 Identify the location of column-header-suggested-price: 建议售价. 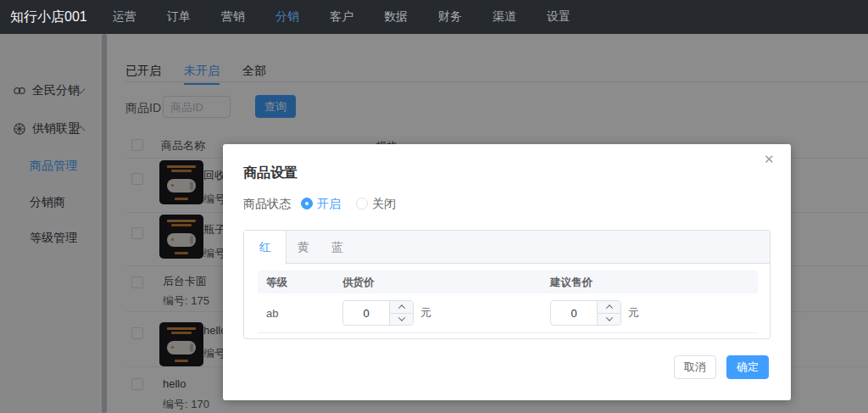
(571, 282).